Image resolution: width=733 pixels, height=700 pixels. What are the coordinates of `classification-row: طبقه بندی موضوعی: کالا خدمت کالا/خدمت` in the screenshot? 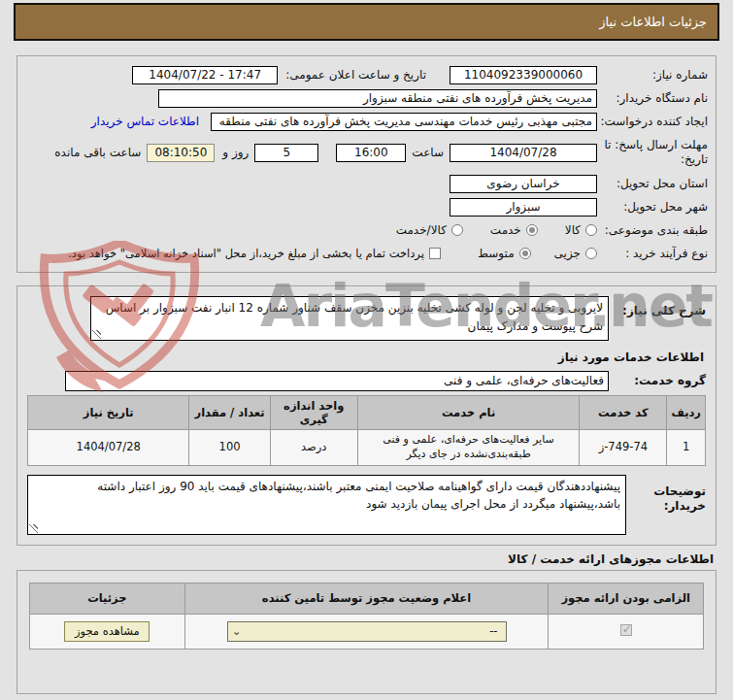 It's located at (367, 230).